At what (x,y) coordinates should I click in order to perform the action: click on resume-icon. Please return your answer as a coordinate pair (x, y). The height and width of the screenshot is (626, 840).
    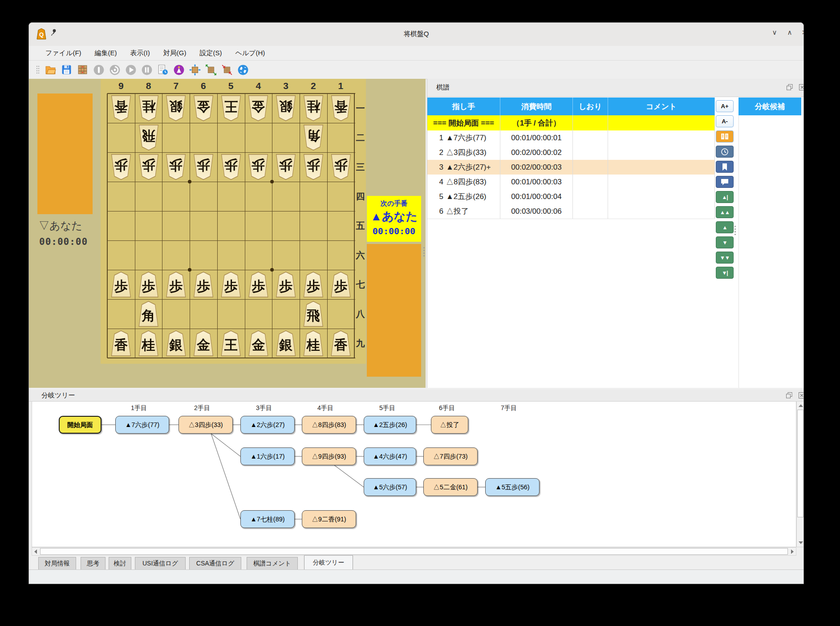
    Looking at the image, I should click on (115, 69).